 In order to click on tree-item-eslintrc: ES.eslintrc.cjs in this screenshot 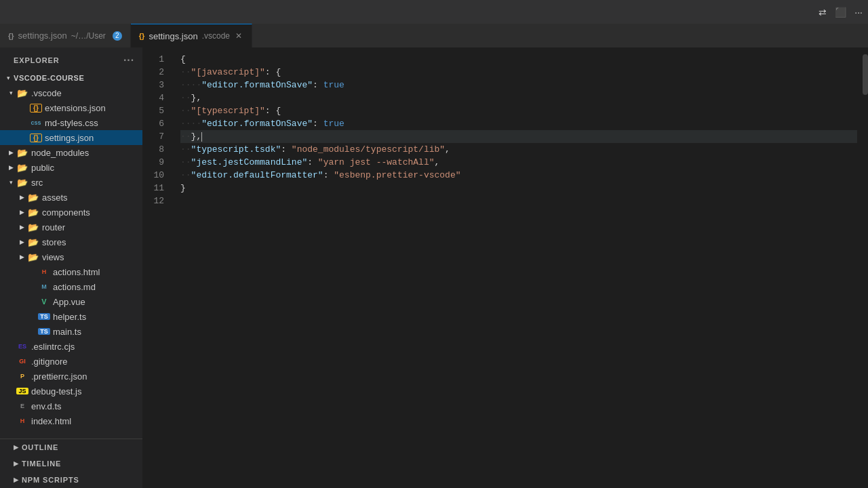, I will do `click(71, 346)`.